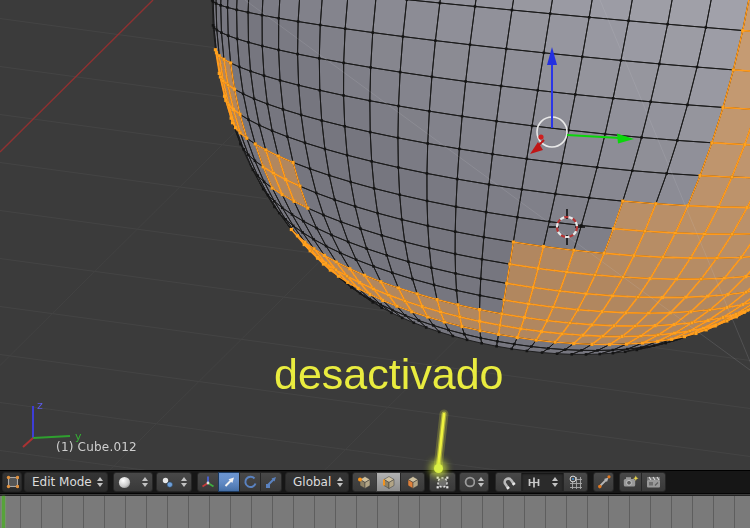 The width and height of the screenshot is (750, 528). What do you see at coordinates (375, 482) in the screenshot?
I see `viewport-header: Edit Mode` at bounding box center [375, 482].